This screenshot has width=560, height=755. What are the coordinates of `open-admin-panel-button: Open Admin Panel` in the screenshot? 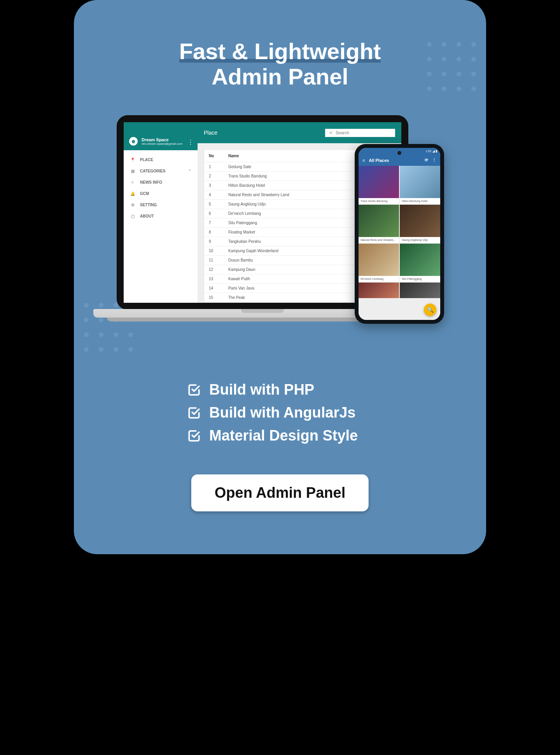 It's located at (280, 493).